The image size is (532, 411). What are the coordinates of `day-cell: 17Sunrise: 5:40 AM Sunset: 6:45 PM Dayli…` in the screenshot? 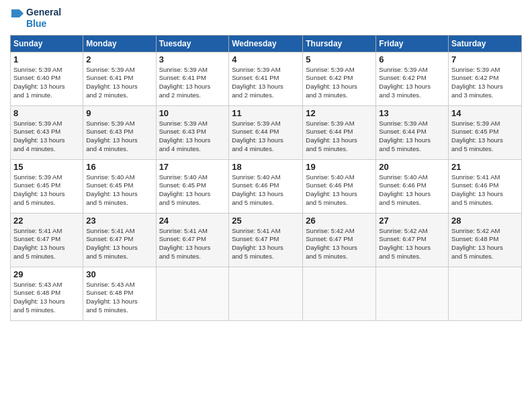 It's located at (192, 186).